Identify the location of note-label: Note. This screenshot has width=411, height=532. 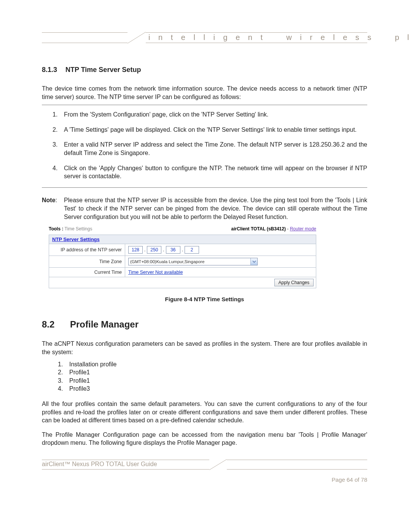
(49, 200).